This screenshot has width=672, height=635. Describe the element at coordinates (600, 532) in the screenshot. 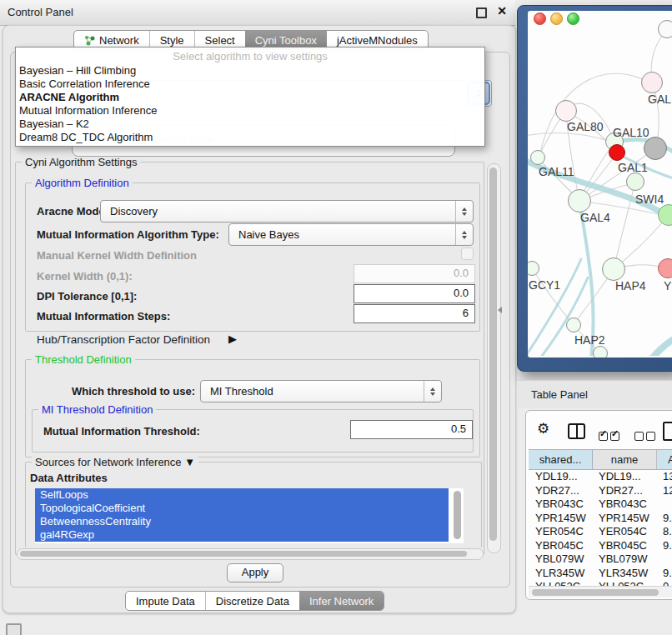

I see `table-row: YER054CYER054C8.` at that location.